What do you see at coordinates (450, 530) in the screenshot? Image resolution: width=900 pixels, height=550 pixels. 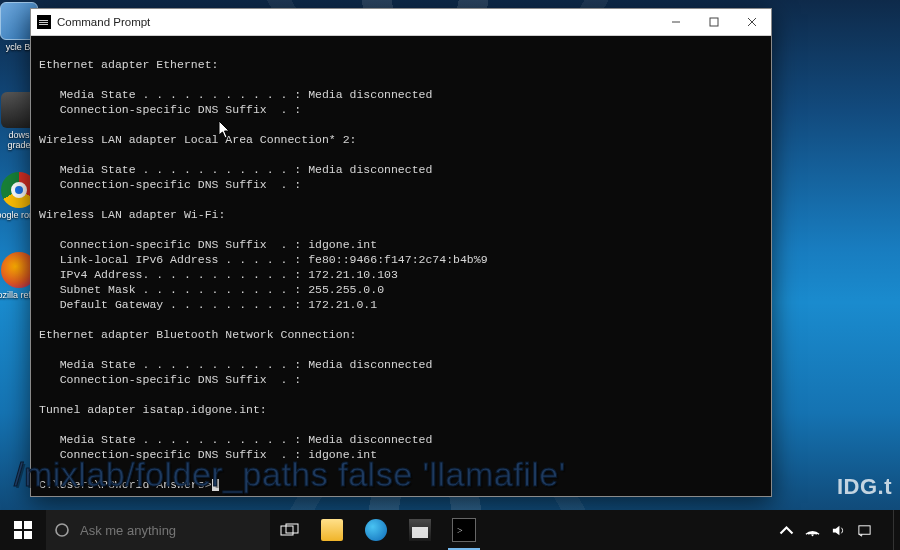 I see `taskbar` at bounding box center [450, 530].